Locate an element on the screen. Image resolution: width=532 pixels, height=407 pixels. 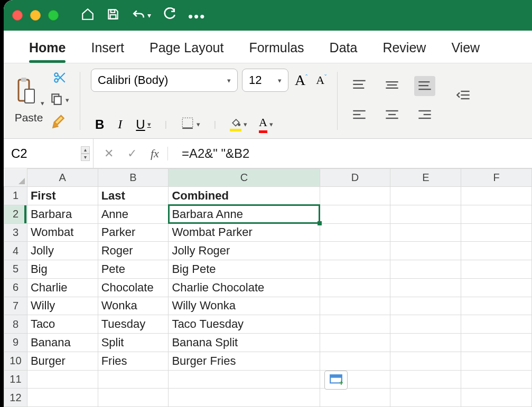
cell: Jolly is located at coordinates (62, 251).